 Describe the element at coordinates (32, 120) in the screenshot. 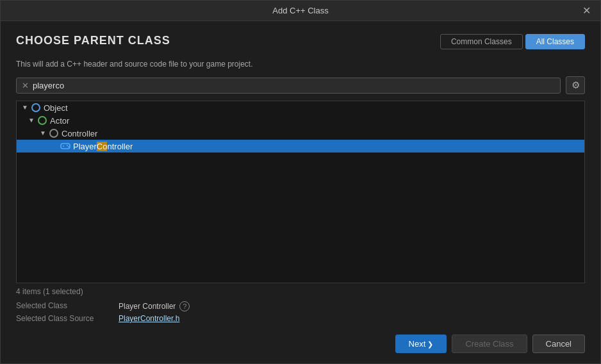

I see `arrow-actor` at that location.